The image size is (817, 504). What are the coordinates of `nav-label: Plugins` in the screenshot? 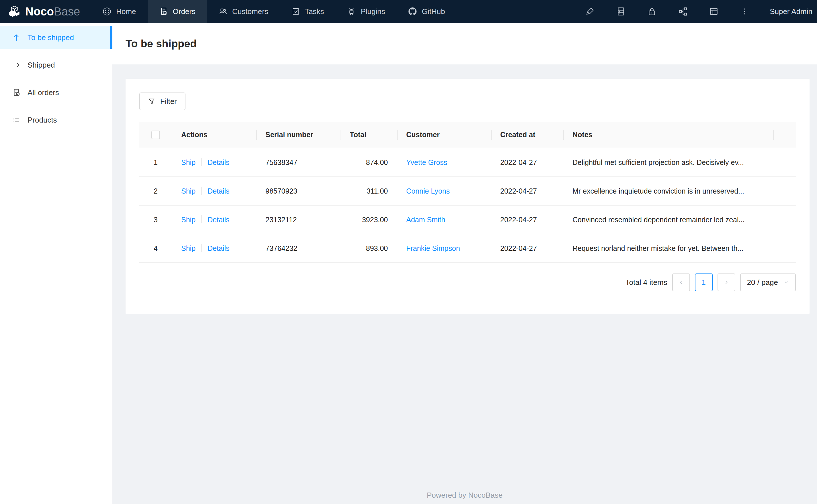 It's located at (373, 11).